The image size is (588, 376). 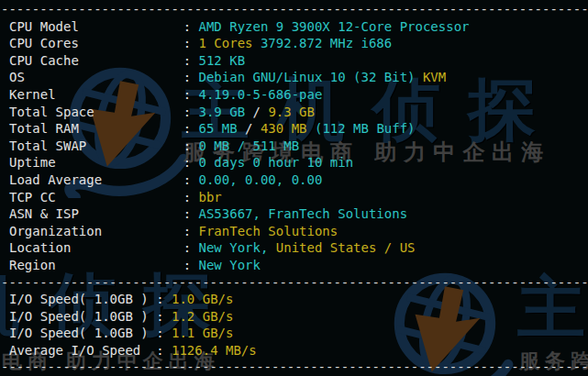 I want to click on row-label: Organization, so click(x=96, y=231).